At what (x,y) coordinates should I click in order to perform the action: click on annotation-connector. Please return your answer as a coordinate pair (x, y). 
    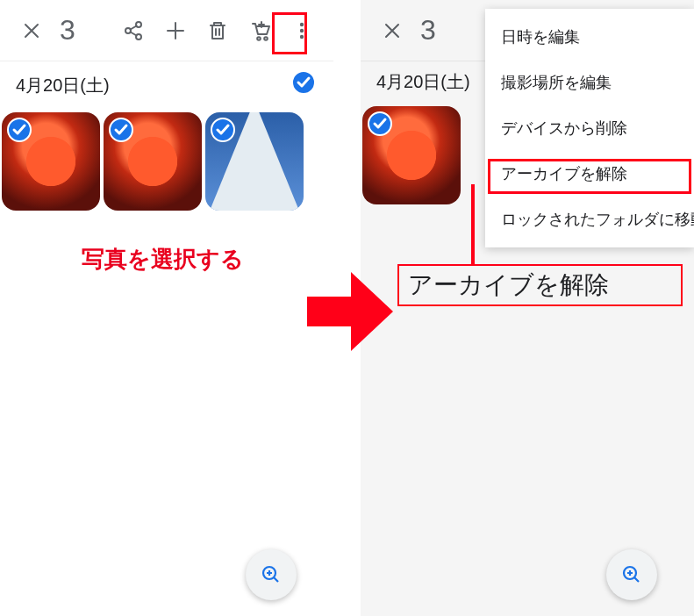
    Looking at the image, I should click on (473, 225).